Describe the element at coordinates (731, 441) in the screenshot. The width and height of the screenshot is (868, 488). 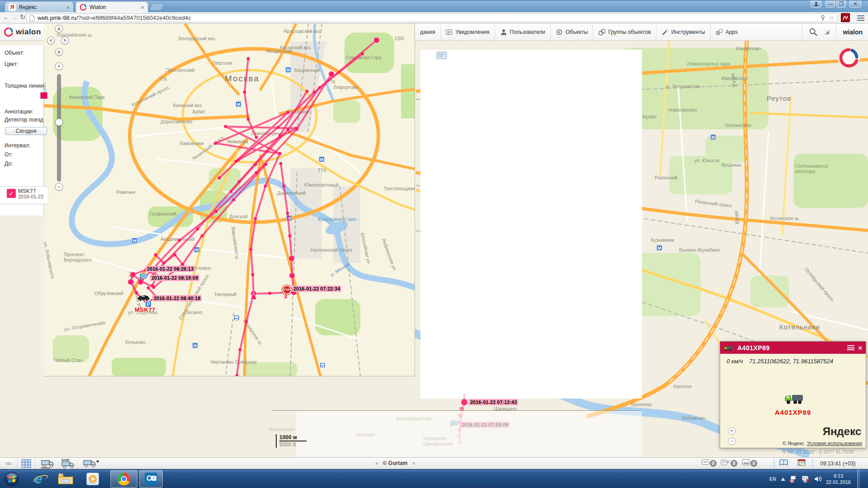
I see `popup-zoom-out-button: −` at that location.